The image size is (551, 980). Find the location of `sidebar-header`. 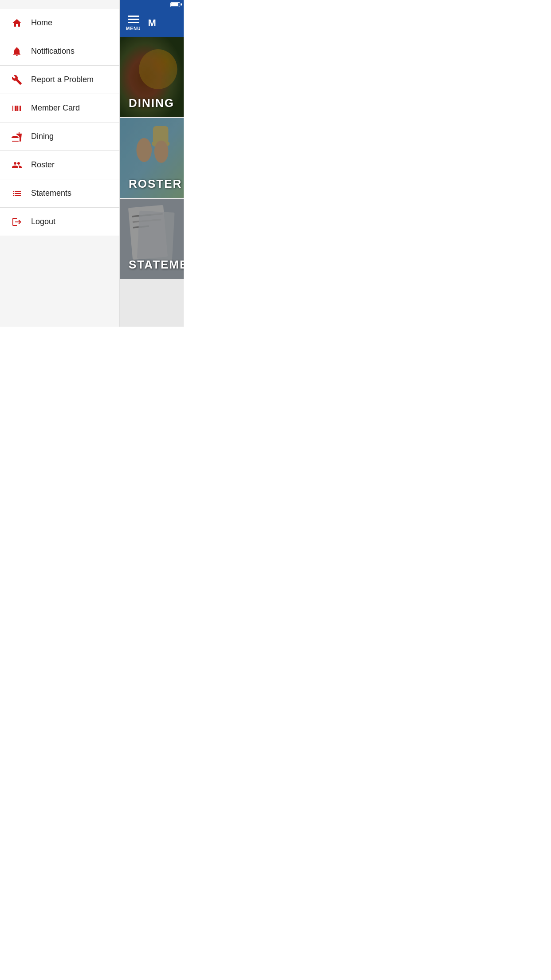

sidebar-header is located at coordinates (59, 4).